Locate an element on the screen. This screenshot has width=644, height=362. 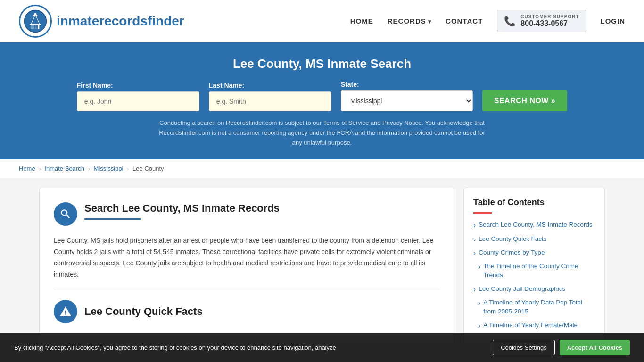
toc-card: Table of Contents Search Lee County, MS … is located at coordinates (534, 266).